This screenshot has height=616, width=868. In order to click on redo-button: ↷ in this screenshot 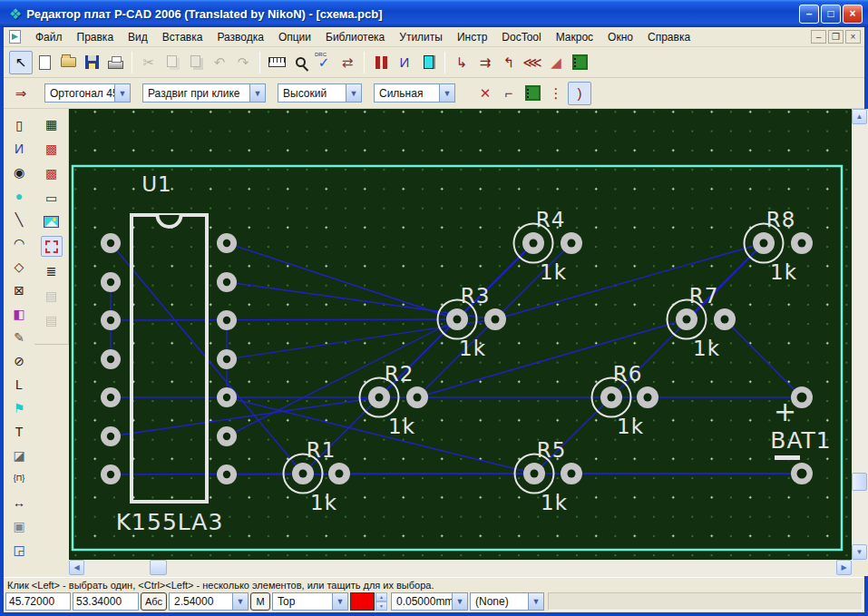, I will do `click(243, 63)`.